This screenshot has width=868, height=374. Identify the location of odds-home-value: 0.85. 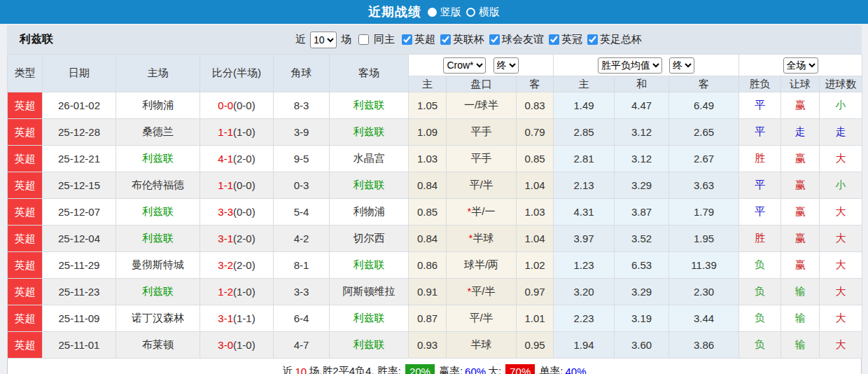
(428, 212).